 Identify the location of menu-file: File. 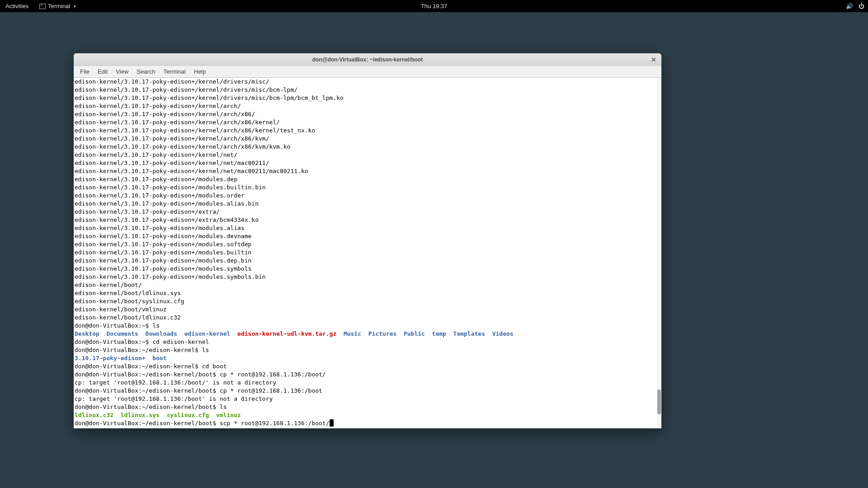
(85, 71).